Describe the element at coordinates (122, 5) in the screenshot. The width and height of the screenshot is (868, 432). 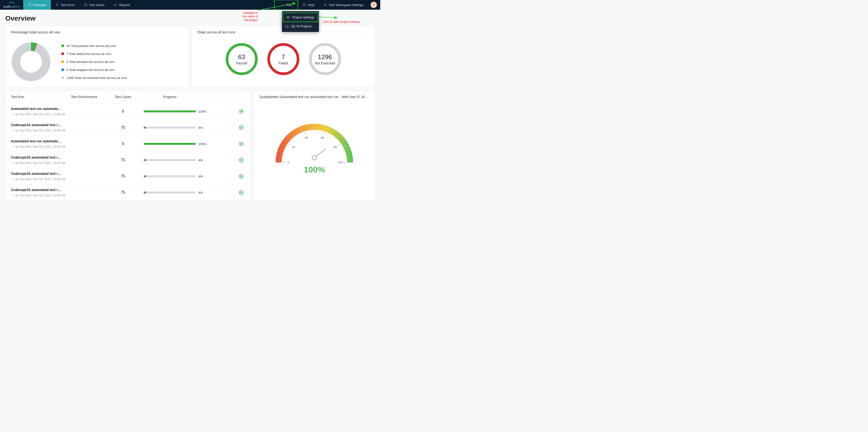
I see `nav-reports: Reports` at that location.